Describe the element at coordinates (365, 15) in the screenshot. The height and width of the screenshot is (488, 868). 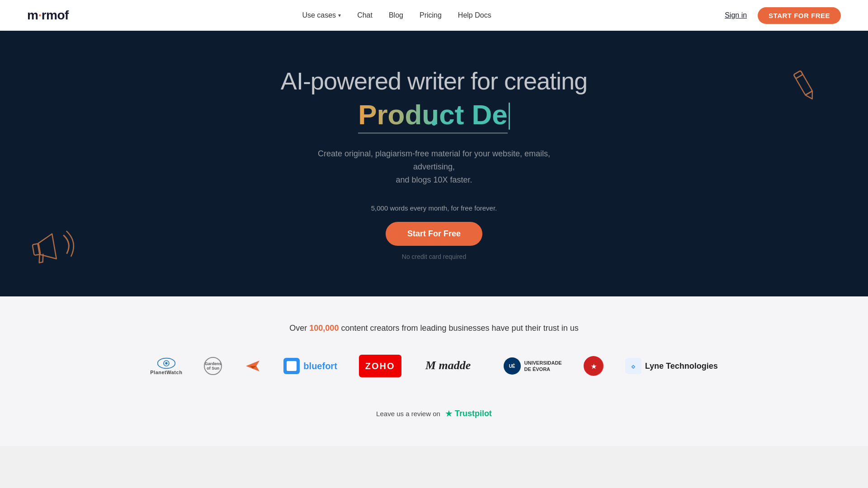
I see `nav-chat-label: Chat` at that location.